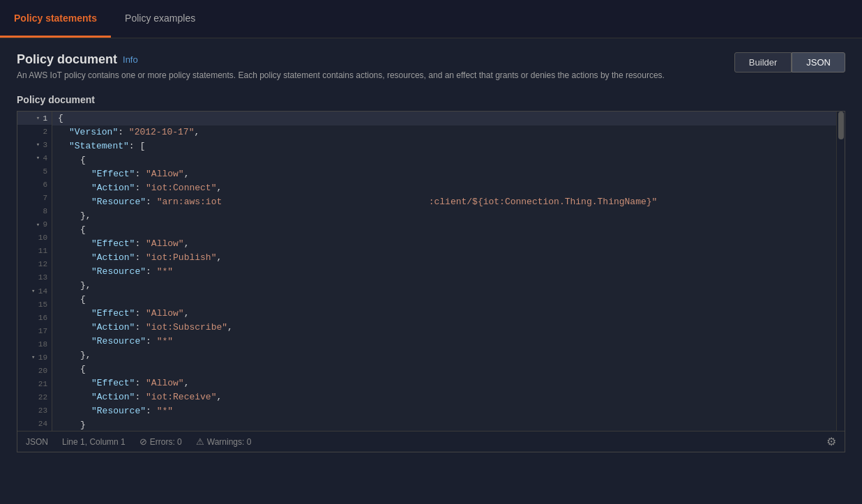  Describe the element at coordinates (444, 272) in the screenshot. I see `code-line-12: "Resource": "*"` at that location.